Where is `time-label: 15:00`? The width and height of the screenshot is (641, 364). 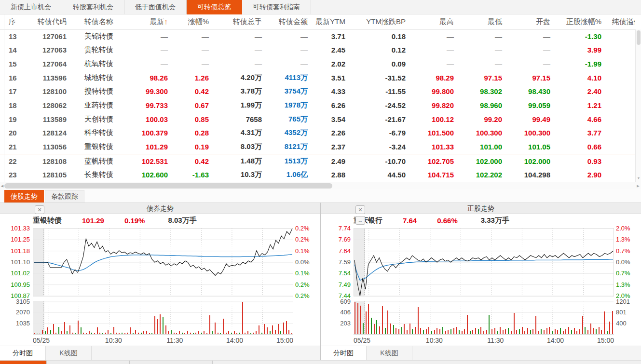
time-label: 15:00 is located at coordinates (285, 340).